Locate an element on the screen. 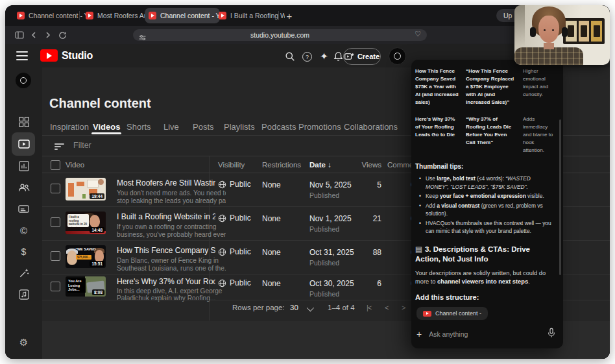 This screenshot has width=615, height=364. next-page-button: > is located at coordinates (404, 308).